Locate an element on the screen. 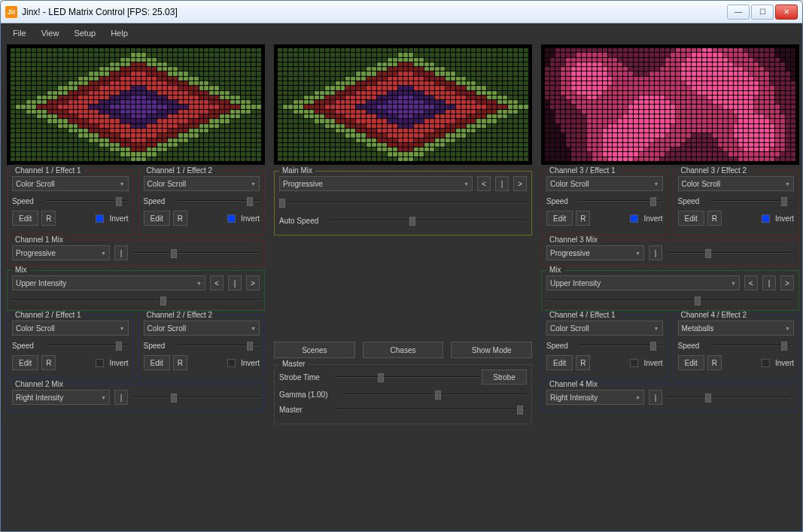 This screenshot has width=803, height=532. edit-ch4e1: Edit is located at coordinates (560, 363).